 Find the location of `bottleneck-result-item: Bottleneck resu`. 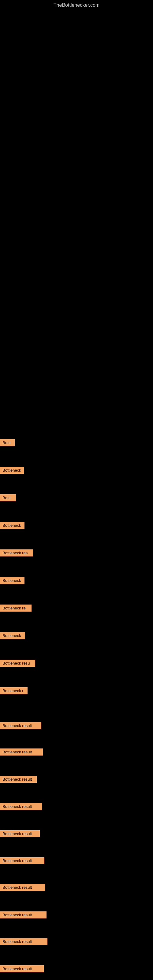

bottleneck-result-item: Bottleneck resu is located at coordinates (18, 663).